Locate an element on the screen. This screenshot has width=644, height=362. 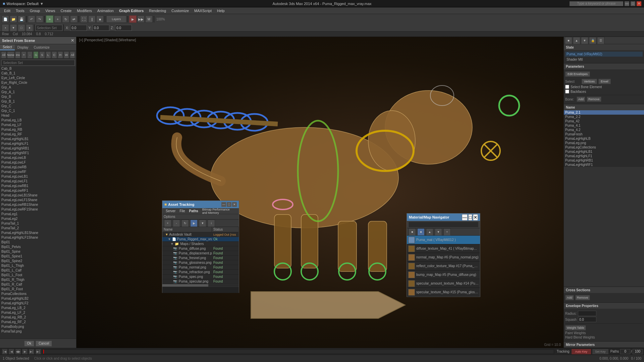
at-table-row: 📷 Puma_normal.pngFound is located at coordinates (201, 267).